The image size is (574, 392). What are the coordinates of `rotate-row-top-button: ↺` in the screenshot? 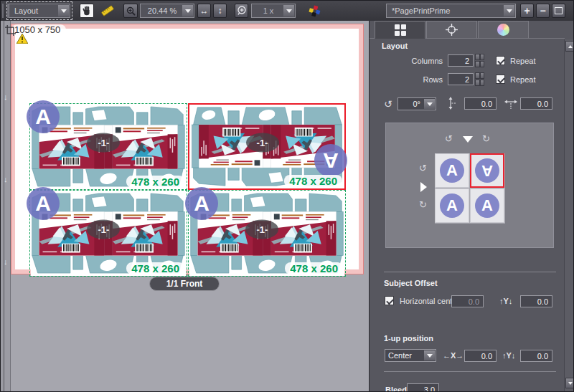 It's located at (423, 168).